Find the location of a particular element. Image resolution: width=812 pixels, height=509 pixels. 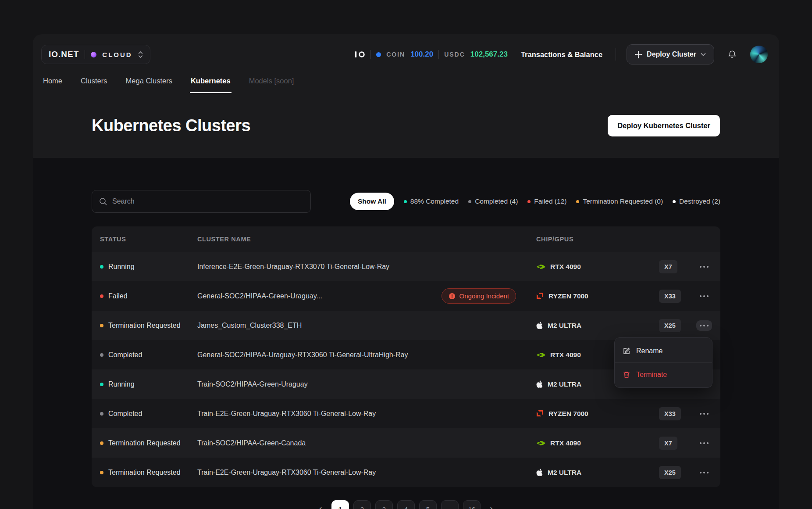

cluster-name-cell: General-SOC2/HIPAA-Uraguay-RTX3060 Ti-Ge… is located at coordinates (367, 355).